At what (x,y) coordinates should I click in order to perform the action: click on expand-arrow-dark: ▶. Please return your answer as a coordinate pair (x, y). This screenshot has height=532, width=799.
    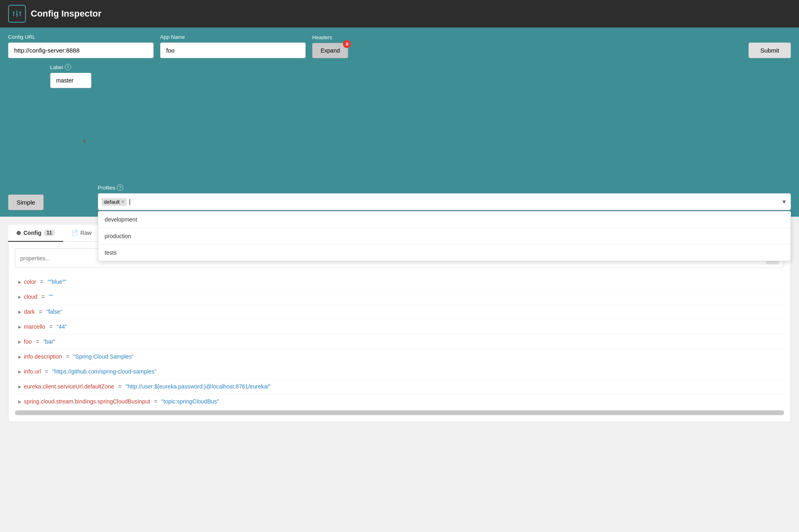
    Looking at the image, I should click on (20, 312).